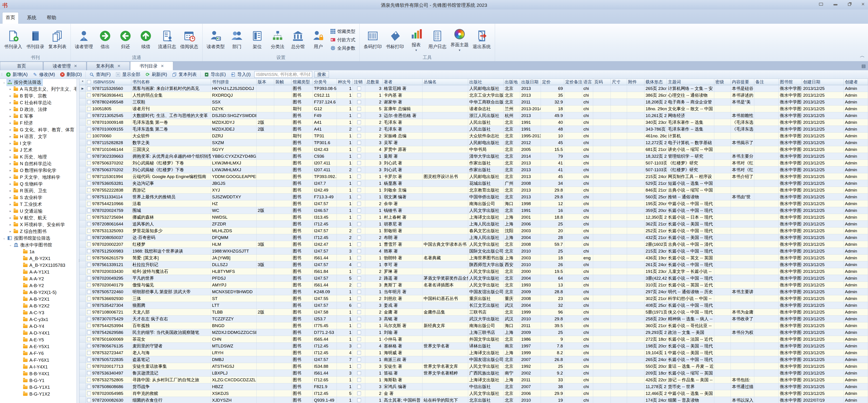 The height and width of the screenshot is (403, 868). What do you see at coordinates (38, 299) in the screenshot?
I see `sidebar-shelf-A-B-Y2X1: A-B-Y2X1` at bounding box center [38, 299].